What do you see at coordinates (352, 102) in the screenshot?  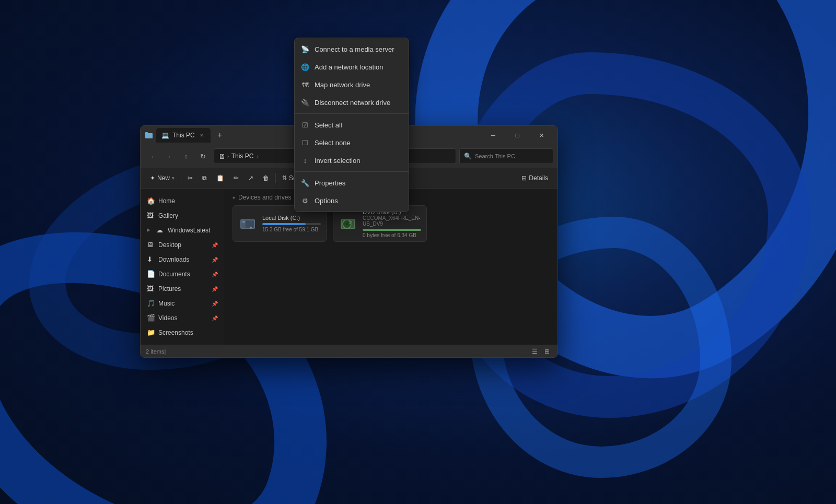 I see `menu-item-disconnect-drive: 🔌 Disconnect network drive` at bounding box center [352, 102].